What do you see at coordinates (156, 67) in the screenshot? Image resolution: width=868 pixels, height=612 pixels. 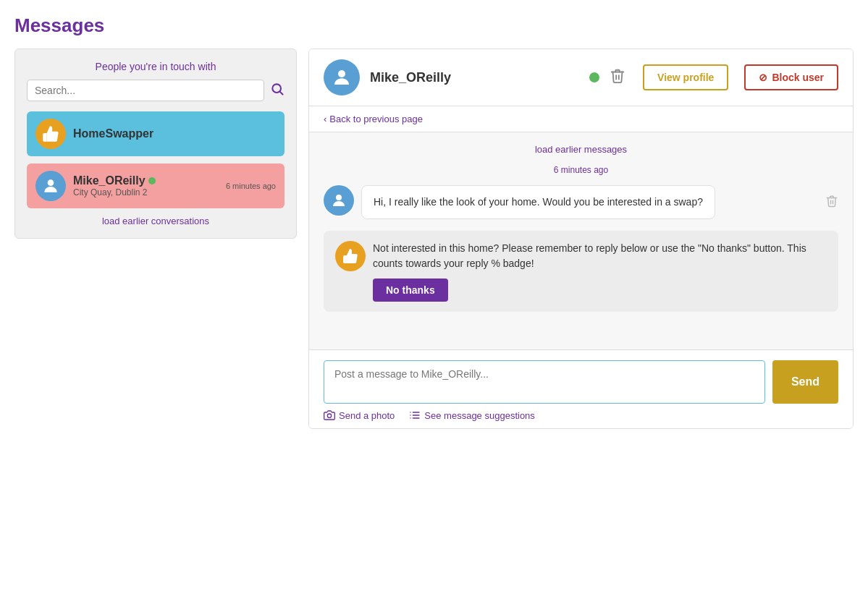 I see `contacts-heading: People you're in touch with` at bounding box center [156, 67].